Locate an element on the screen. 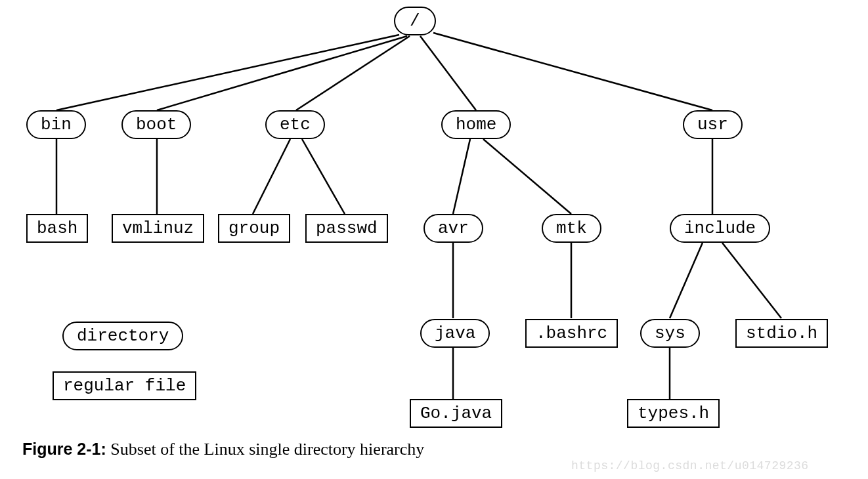 The height and width of the screenshot is (479, 868). figure-caption: Figure 2-1: Subset of the Linux single d… is located at coordinates (223, 449).